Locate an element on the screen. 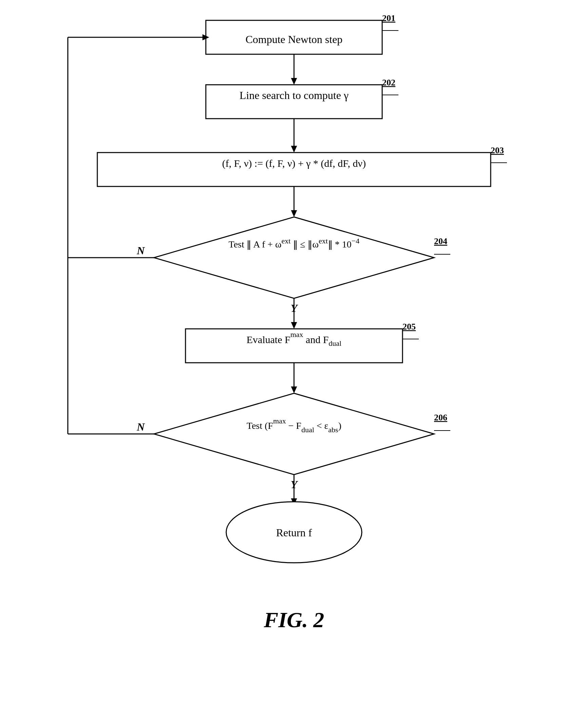 The width and height of the screenshot is (588, 716). svg-text: Compute Newton step is located at coordinates (294, 39).